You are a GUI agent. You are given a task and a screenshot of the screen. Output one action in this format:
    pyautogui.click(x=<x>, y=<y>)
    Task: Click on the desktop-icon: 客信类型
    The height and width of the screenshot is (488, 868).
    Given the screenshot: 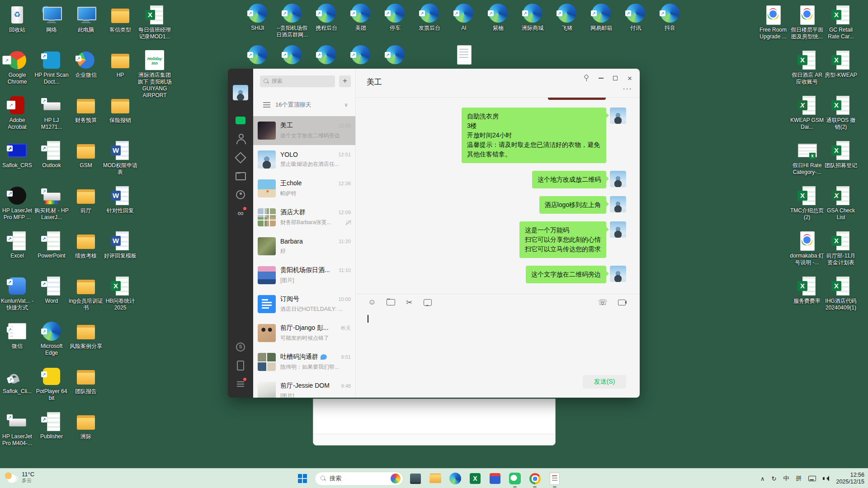 What is the action you would take?
    pyautogui.click(x=120, y=19)
    